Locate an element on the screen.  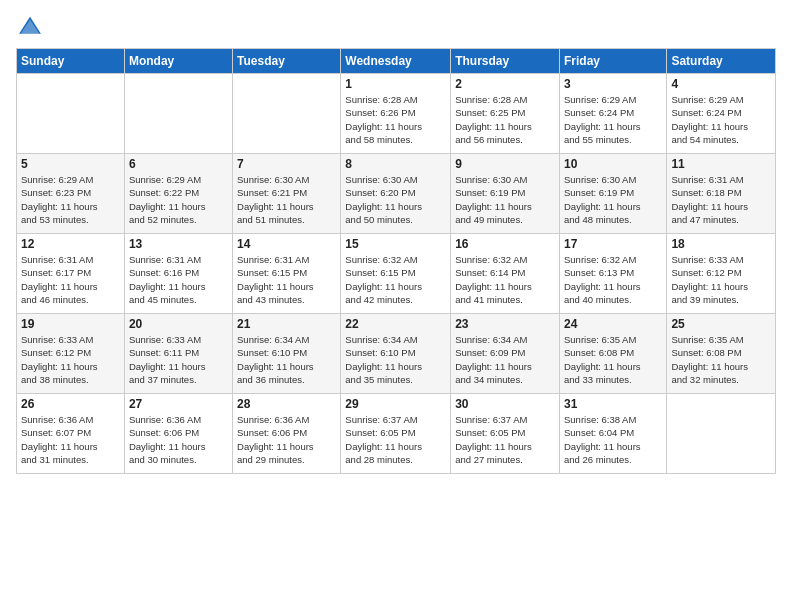
calendar-cell: 23Sunrise: 6:34 AMSunset: 6:09 PMDayligh… is located at coordinates (506, 354).